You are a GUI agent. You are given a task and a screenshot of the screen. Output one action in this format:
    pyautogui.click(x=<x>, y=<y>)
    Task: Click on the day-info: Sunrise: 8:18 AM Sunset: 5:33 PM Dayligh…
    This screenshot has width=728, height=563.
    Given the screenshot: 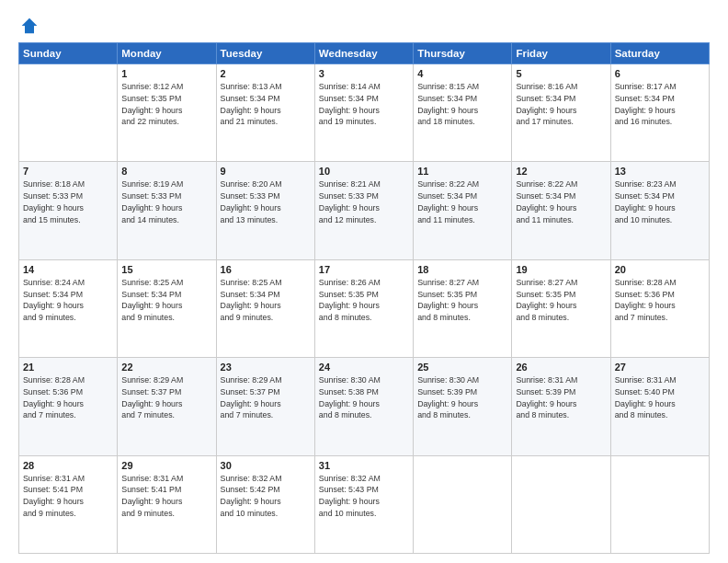 What is the action you would take?
    pyautogui.click(x=68, y=202)
    